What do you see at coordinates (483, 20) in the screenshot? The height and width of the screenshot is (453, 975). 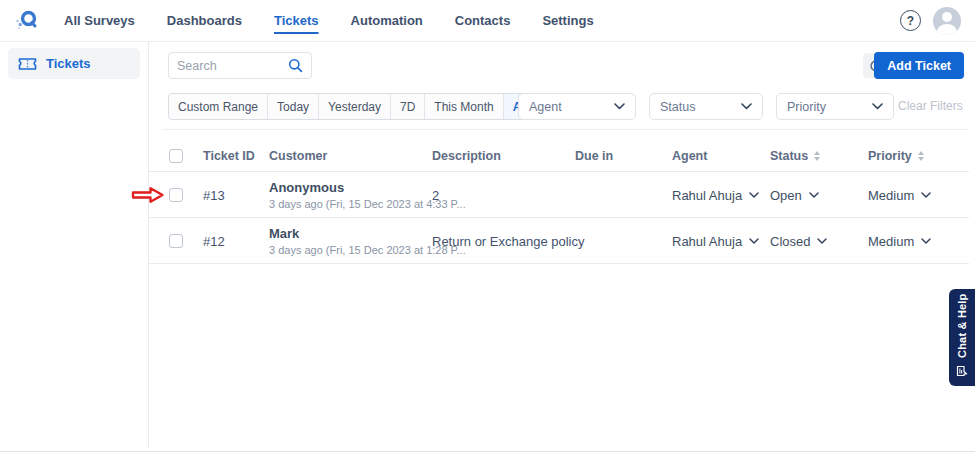 I see `nav-item-contacts: Contacts` at bounding box center [483, 20].